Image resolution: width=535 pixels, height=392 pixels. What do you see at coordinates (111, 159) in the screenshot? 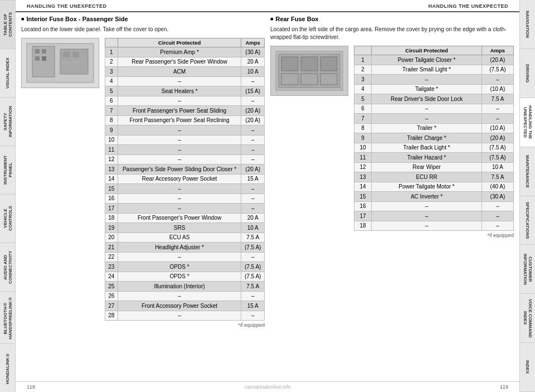
I see `row-num: 12` at bounding box center [111, 159].